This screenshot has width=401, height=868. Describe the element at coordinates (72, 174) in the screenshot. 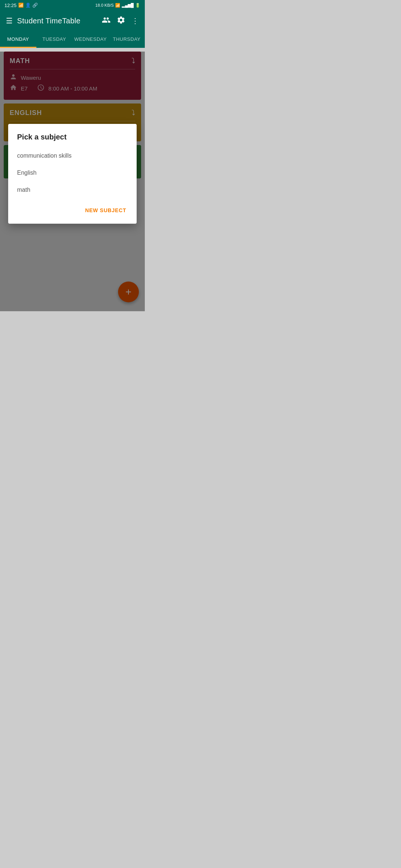

I see `pick-subject-dialog: Pick a subject communication skills Engl…` at that location.